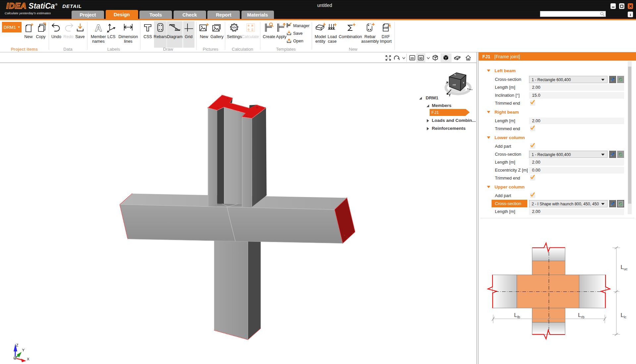 This screenshot has width=636, height=364. I want to click on home-view-button, so click(468, 58).